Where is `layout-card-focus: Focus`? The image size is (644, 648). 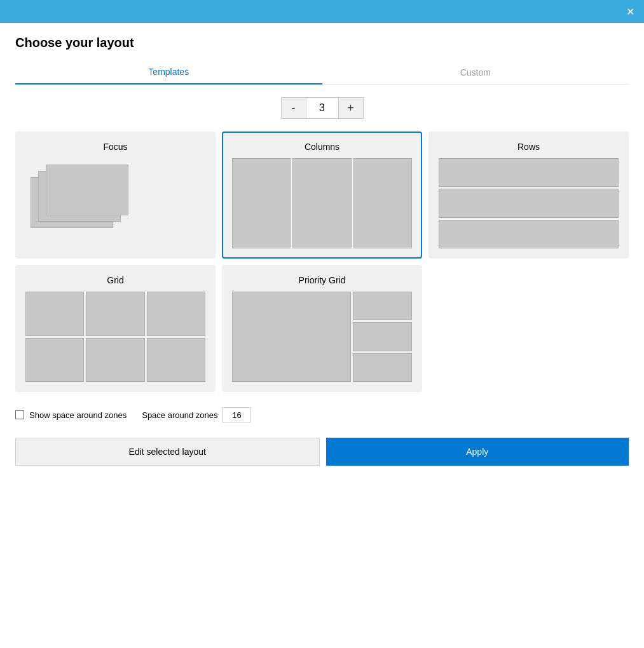 layout-card-focus: Focus is located at coordinates (116, 195).